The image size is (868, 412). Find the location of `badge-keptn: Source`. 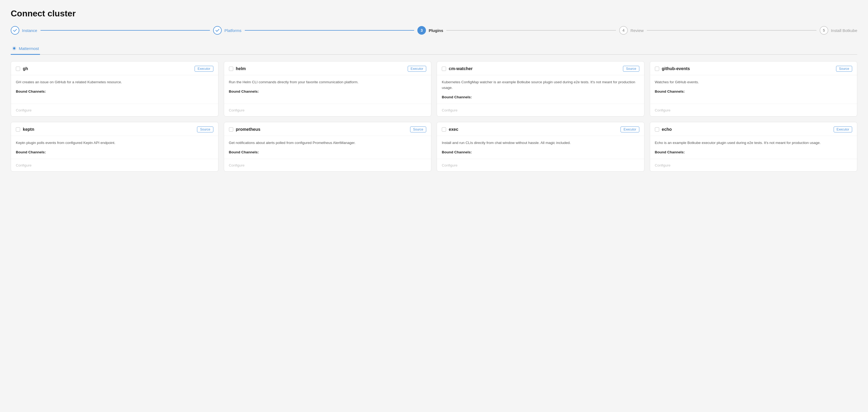

badge-keptn: Source is located at coordinates (205, 129).